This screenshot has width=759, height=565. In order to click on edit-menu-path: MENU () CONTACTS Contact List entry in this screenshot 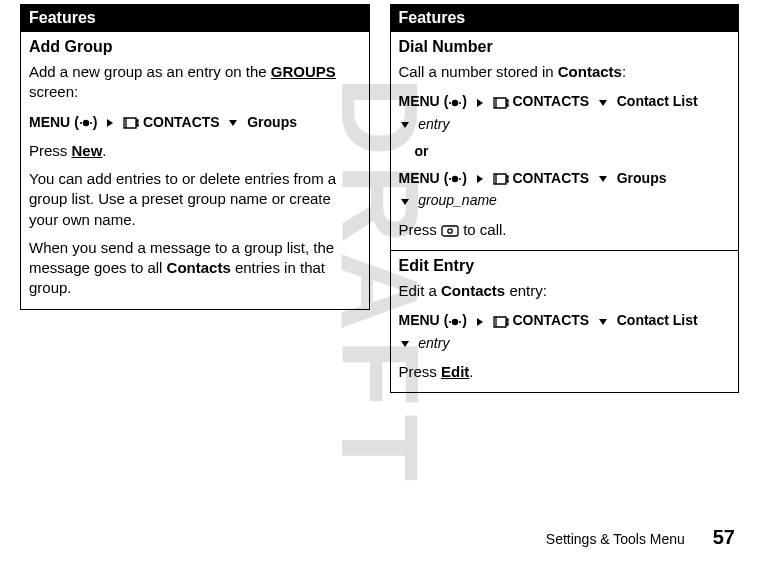, I will do `click(565, 332)`.